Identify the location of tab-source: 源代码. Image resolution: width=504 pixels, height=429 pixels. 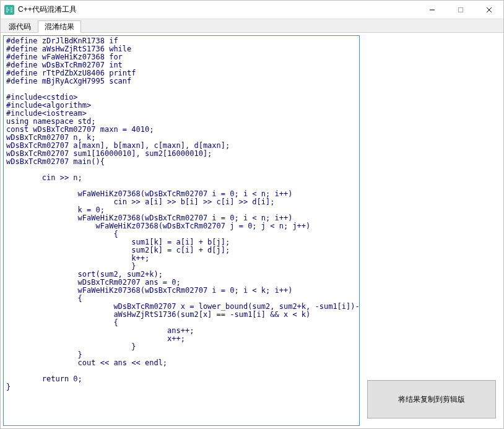
(20, 26).